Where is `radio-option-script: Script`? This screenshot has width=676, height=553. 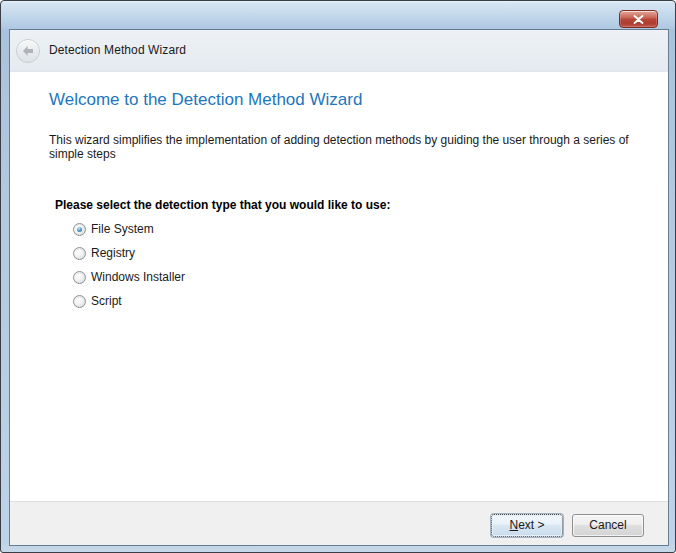
radio-option-script: Script is located at coordinates (129, 301).